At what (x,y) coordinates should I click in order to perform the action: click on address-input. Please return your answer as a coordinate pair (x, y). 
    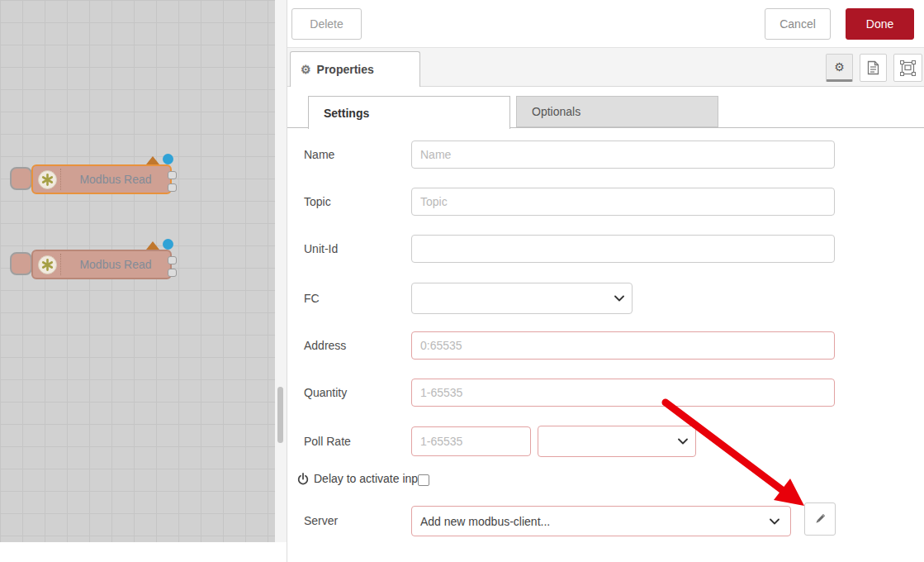
    Looking at the image, I should click on (623, 345).